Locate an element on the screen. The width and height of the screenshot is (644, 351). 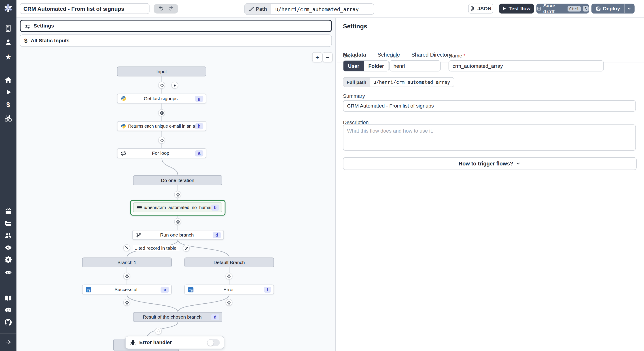
flow-settings-bar: Settings is located at coordinates (176, 26).